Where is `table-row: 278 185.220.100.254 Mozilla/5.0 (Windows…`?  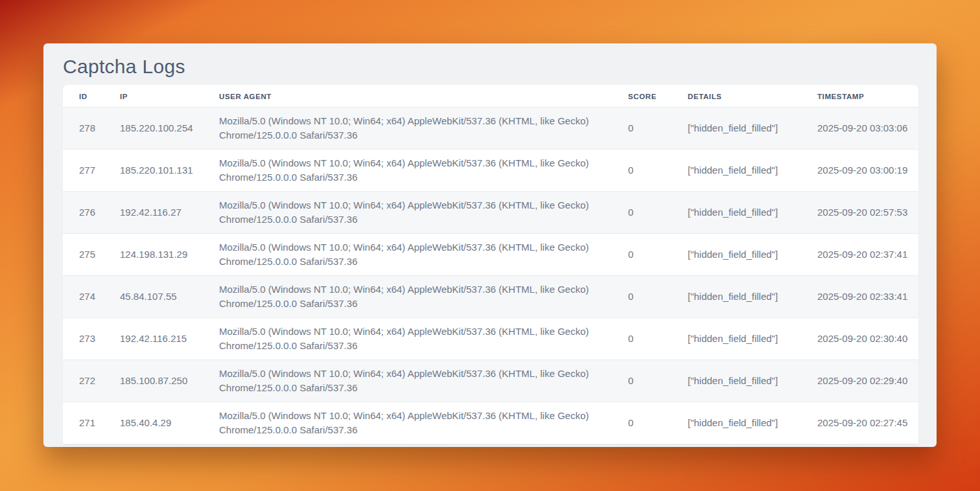 table-row: 278 185.220.100.254 Mozilla/5.0 (Windows… is located at coordinates (491, 128).